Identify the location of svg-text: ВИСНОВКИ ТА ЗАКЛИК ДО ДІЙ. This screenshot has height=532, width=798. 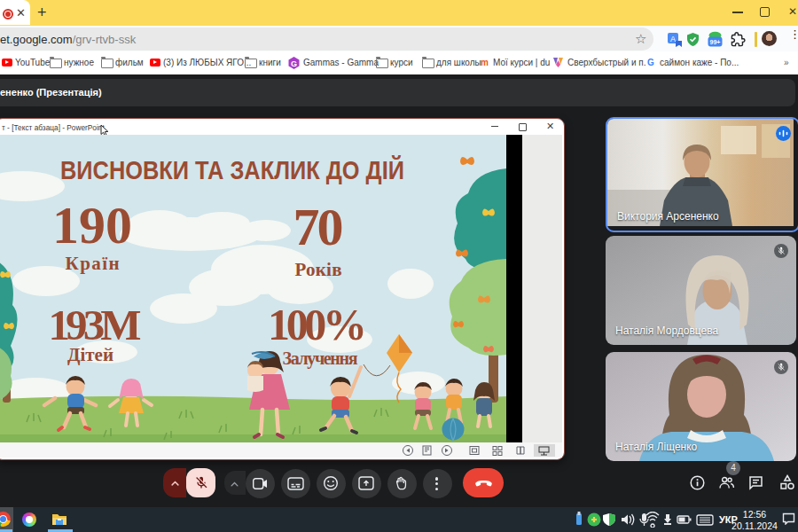
(232, 170).